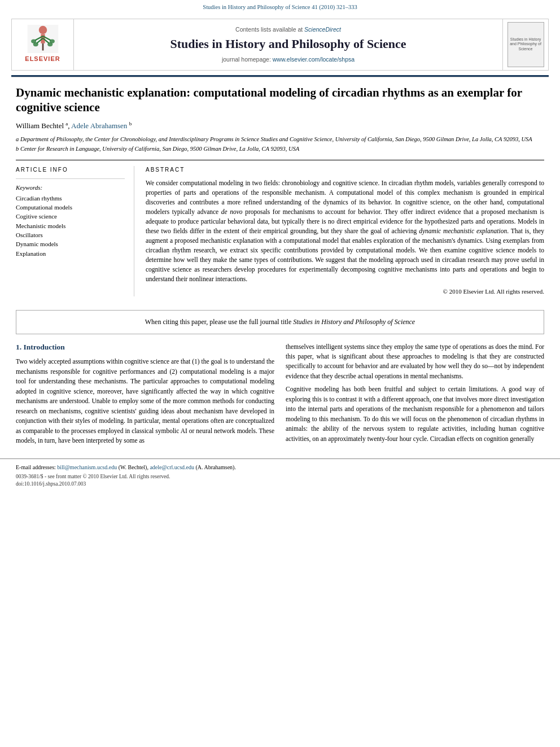  Describe the element at coordinates (280, 396) in the screenshot. I see `main-content: 1. Introduction Two widely accepted assu…` at that location.